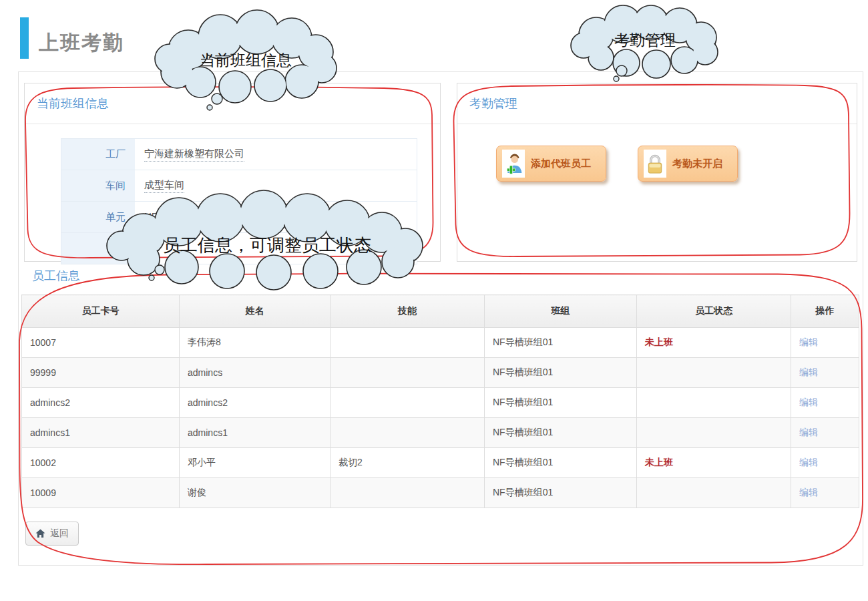 This screenshot has width=868, height=601. What do you see at coordinates (655, 164) in the screenshot?
I see `lock-icon` at bounding box center [655, 164].